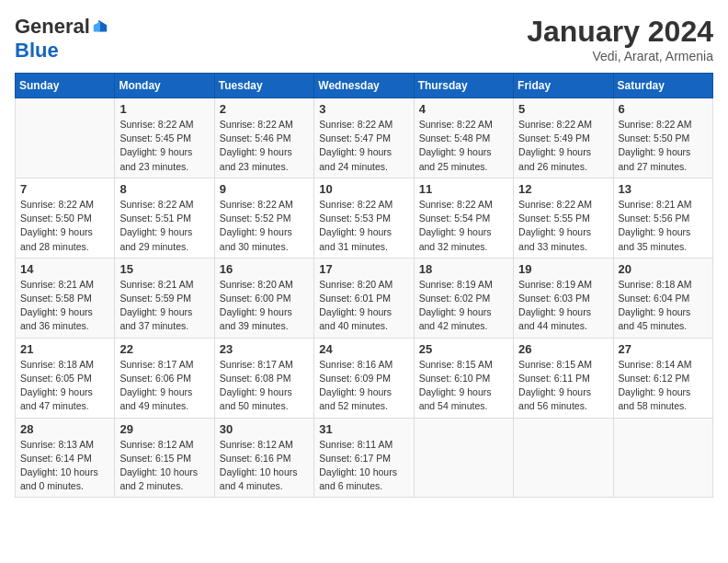 The image size is (728, 563). What do you see at coordinates (164, 269) in the screenshot?
I see `day-number: 15` at bounding box center [164, 269].